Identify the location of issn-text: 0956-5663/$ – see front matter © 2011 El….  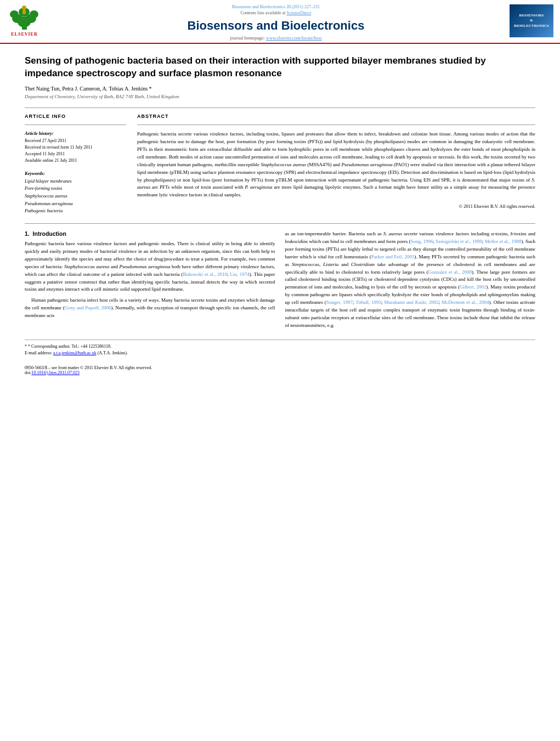
(280, 367).